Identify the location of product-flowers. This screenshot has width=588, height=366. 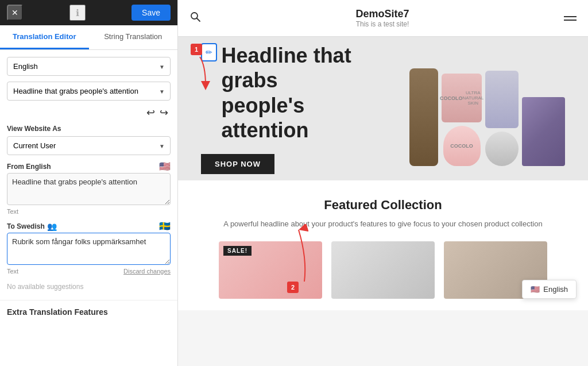
(543, 132).